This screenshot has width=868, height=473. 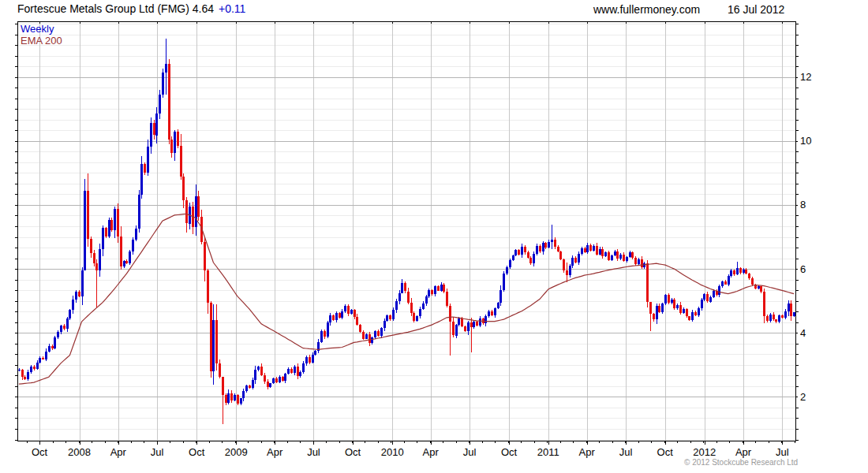 What do you see at coordinates (806, 77) in the screenshot?
I see `y-axis-label: 12` at bounding box center [806, 77].